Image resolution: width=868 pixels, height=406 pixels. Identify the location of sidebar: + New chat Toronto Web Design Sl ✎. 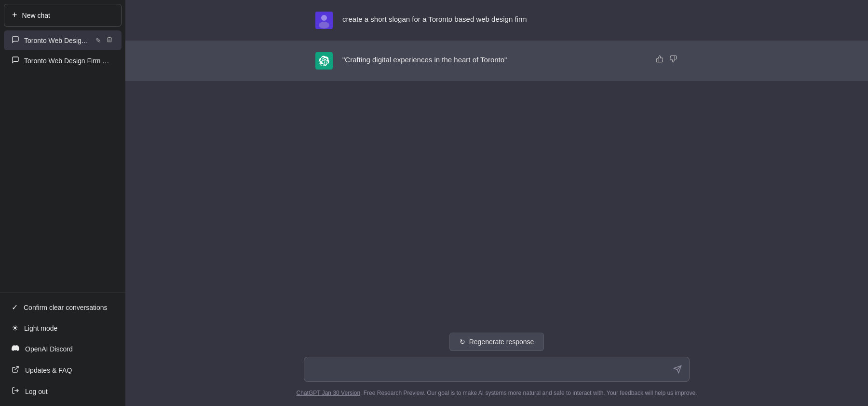
(63, 203).